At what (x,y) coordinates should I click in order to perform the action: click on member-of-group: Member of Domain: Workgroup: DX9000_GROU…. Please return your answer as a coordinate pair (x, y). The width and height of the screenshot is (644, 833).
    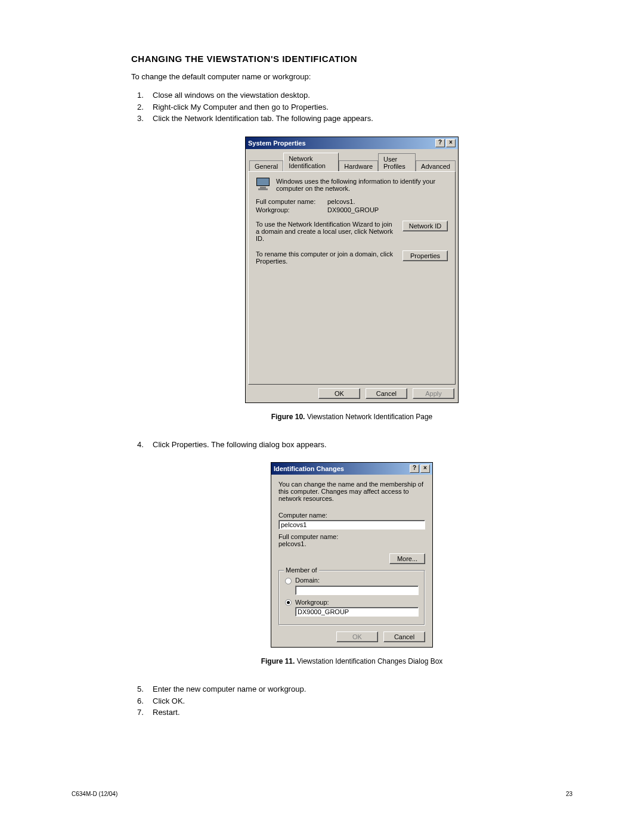
    Looking at the image, I should click on (352, 597).